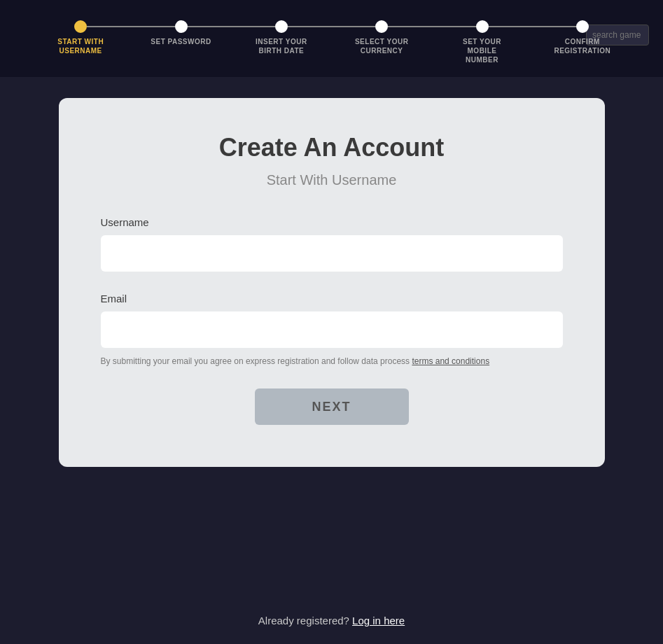  What do you see at coordinates (332, 298) in the screenshot?
I see `email-label: Email` at bounding box center [332, 298].